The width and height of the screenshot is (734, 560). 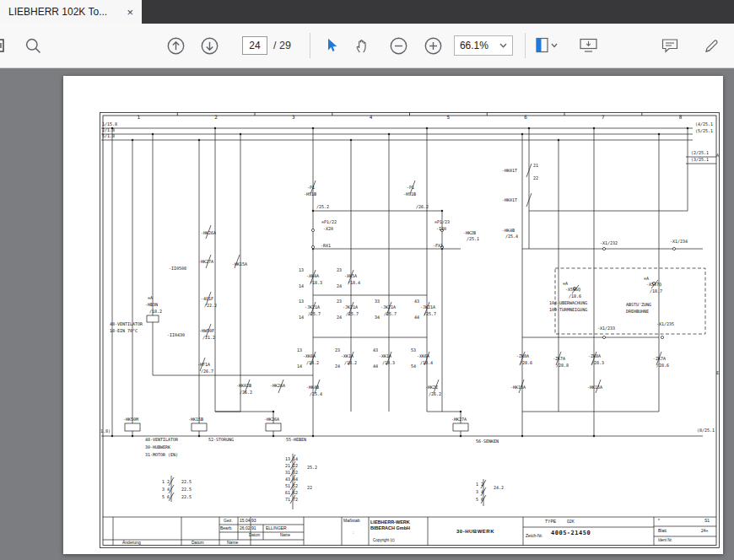 I want to click on schematic-label: 104-UBERWACHUNG, so click(x=569, y=304).